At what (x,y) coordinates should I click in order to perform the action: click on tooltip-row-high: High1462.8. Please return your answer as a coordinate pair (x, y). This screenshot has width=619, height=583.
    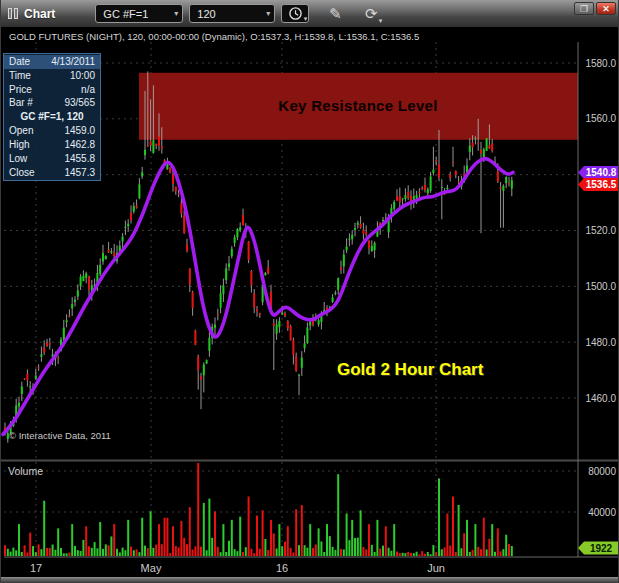
    Looking at the image, I should click on (52, 145).